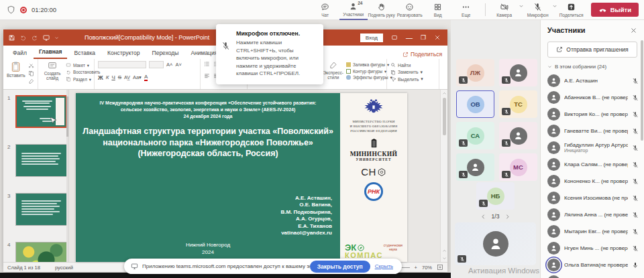 Image resolution: width=644 pixels, height=278 pixels. Describe the element at coordinates (340, 267) in the screenshot. I see `stop-sharing-button: Закрыть доступ` at that location.